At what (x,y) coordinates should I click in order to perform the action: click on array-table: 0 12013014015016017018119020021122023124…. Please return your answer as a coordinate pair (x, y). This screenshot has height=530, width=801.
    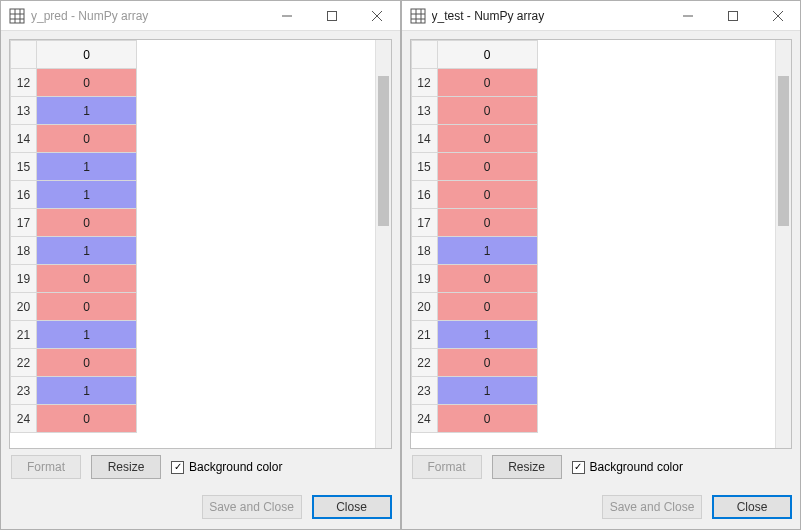
    Looking at the image, I should click on (474, 236).